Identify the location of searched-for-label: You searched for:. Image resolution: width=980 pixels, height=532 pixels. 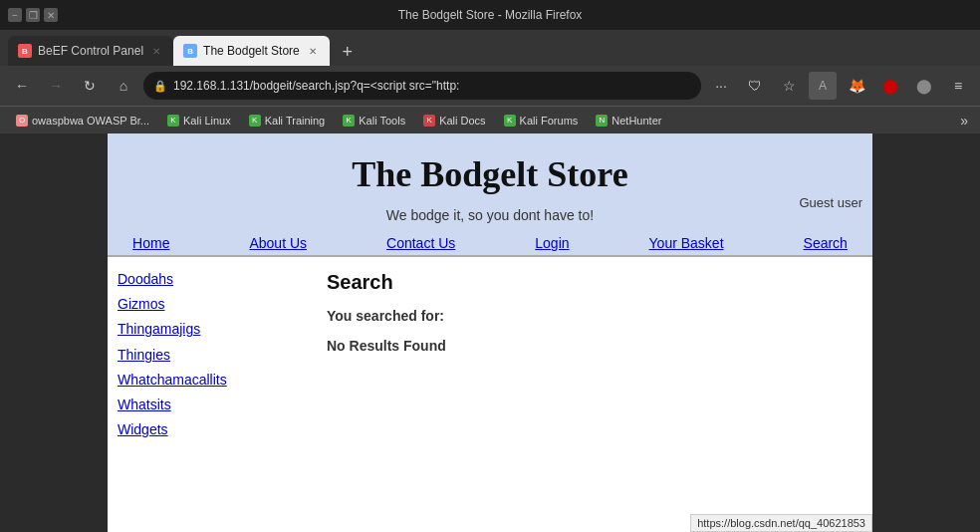
(590, 316).